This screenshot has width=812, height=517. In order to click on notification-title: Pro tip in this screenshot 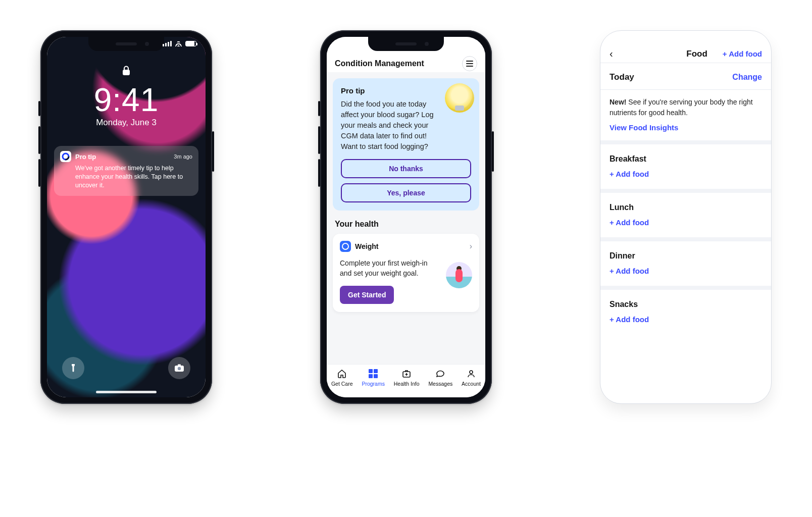, I will do `click(86, 157)`.